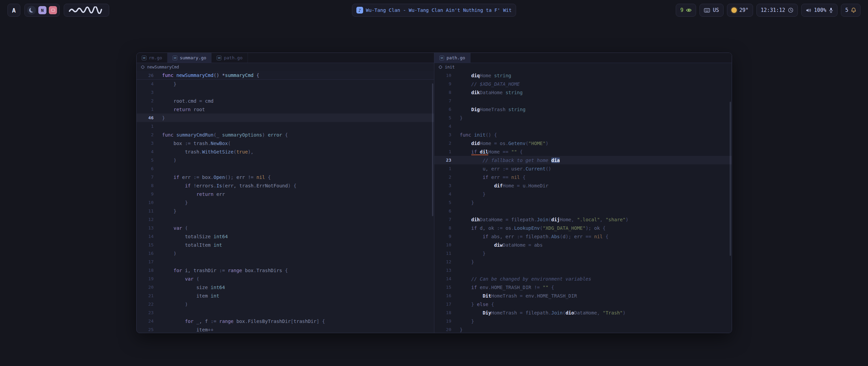 The height and width of the screenshot is (366, 868). Describe the element at coordinates (285, 296) in the screenshot. I see `code-line: 21 item int` at that location.